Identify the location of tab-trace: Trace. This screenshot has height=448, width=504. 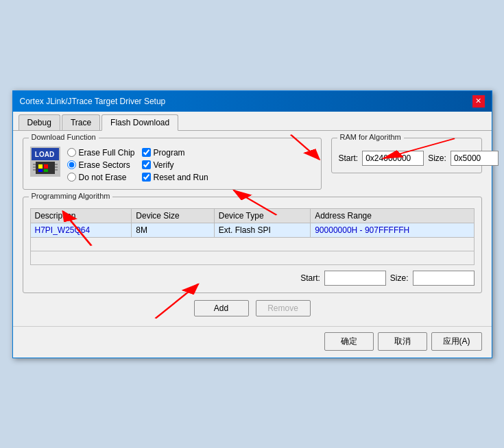
(81, 122).